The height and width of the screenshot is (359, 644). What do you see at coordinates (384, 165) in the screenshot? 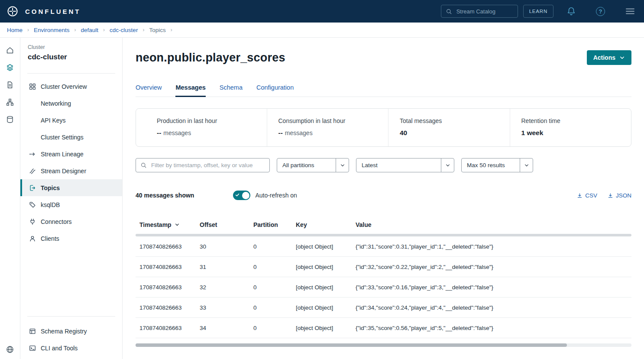
I see `filter-row: All partitions Latest Max 50 results` at bounding box center [384, 165].